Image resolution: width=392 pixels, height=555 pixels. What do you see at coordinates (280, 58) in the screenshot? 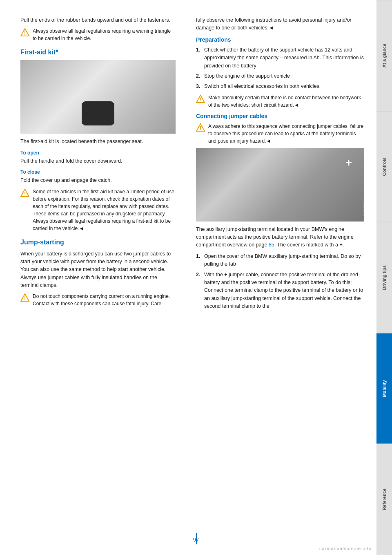
I see `prep-item-1: 1. Check whether the battery of the supp…` at bounding box center [280, 58].